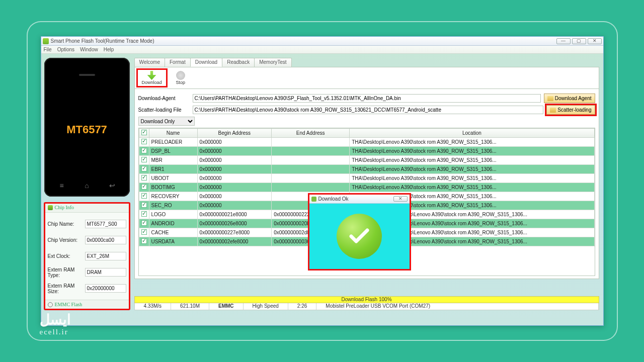 The image size is (644, 362). Describe the element at coordinates (571, 110) in the screenshot. I see `scatter-loading-button: Scatter-loading` at that location.